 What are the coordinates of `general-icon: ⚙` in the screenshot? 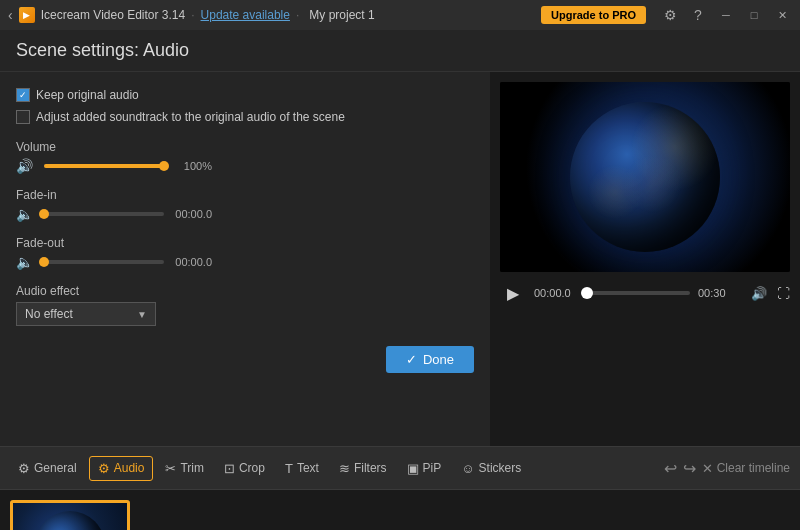 It's located at (24, 468).